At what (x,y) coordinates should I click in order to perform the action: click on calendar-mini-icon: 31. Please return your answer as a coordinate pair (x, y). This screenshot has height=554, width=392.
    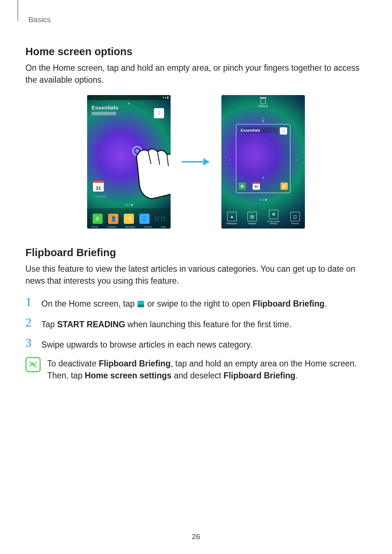
    Looking at the image, I should click on (256, 186).